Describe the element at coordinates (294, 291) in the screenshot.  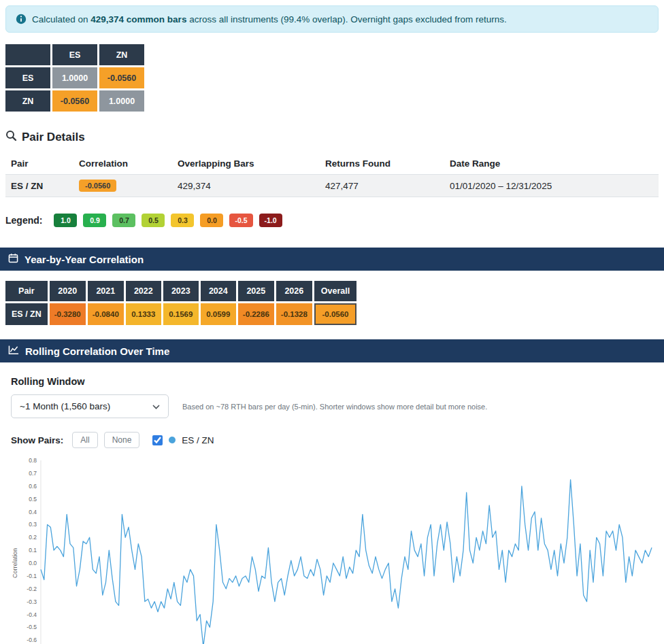
I see `yearly-column-header: 2026` at that location.